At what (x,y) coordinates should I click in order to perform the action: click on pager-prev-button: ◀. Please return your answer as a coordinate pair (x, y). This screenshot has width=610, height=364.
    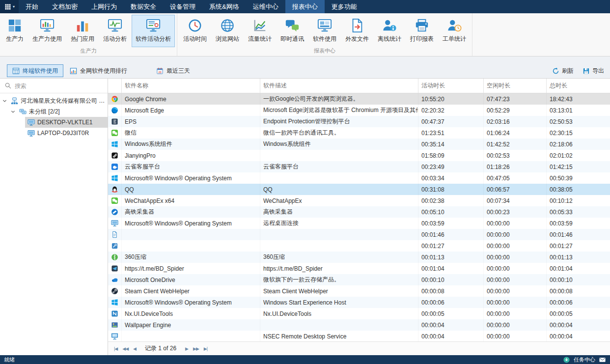
    Looking at the image, I should click on (135, 349).